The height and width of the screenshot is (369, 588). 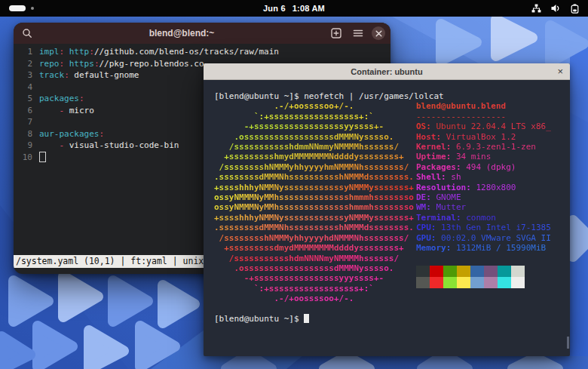 What do you see at coordinates (556, 8) in the screenshot?
I see `volume-icon` at bounding box center [556, 8].